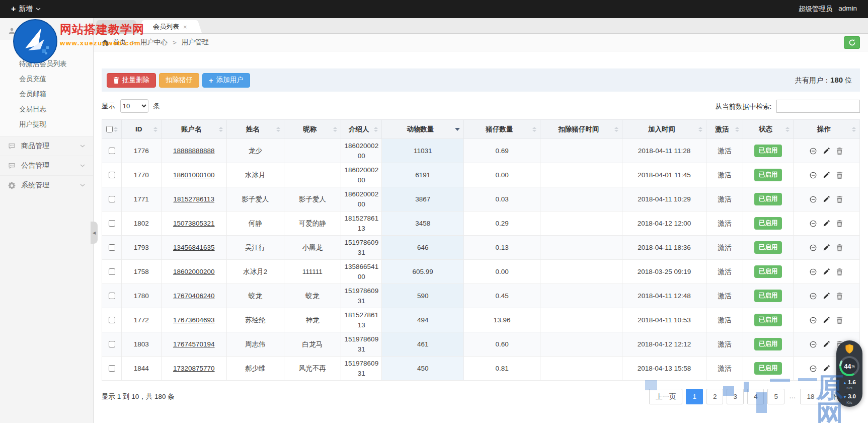  Describe the element at coordinates (481, 42) in the screenshot. I see `breadcrumb-bar: 首页>用户中心>用户管理` at that location.